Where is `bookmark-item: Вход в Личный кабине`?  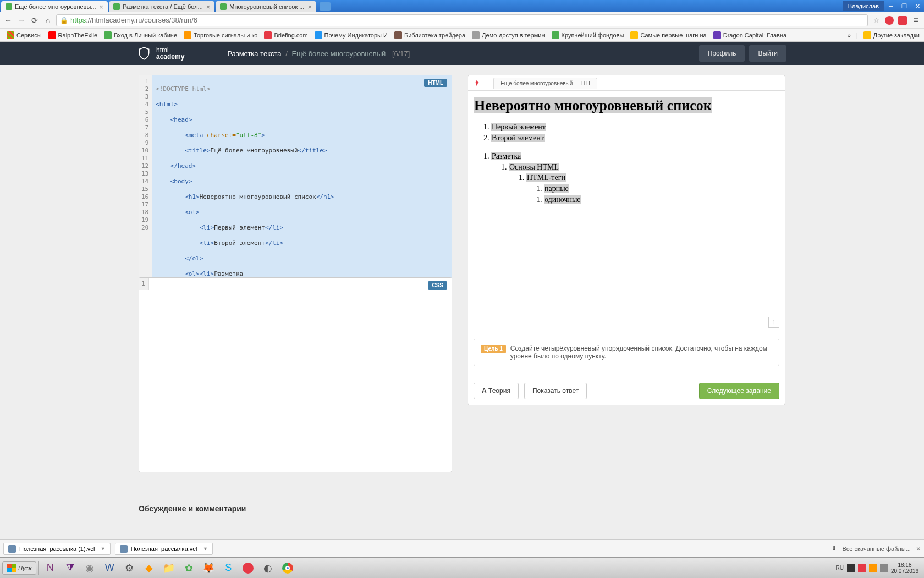
bookmark-item: Вход в Личный кабине is located at coordinates (141, 35).